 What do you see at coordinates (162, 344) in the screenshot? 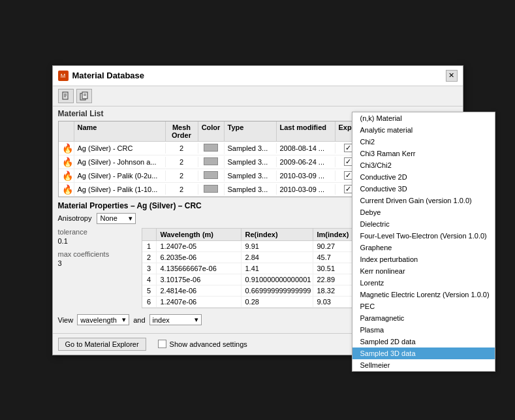
I see `show-advanced-checkbox` at bounding box center [162, 344].